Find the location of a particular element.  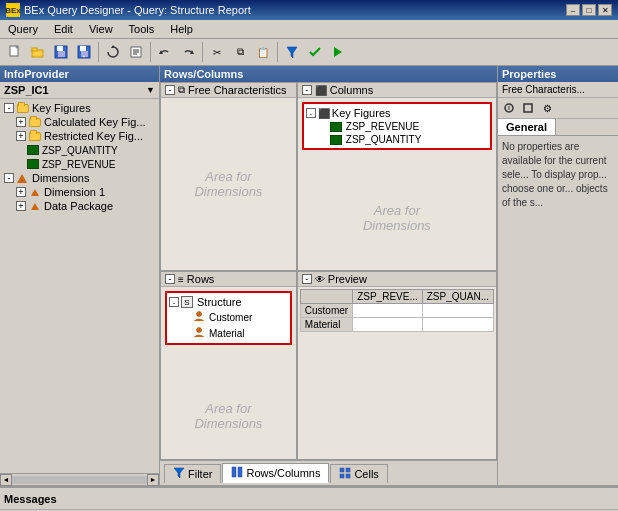

menu-tools: Tools is located at coordinates (142, 29).